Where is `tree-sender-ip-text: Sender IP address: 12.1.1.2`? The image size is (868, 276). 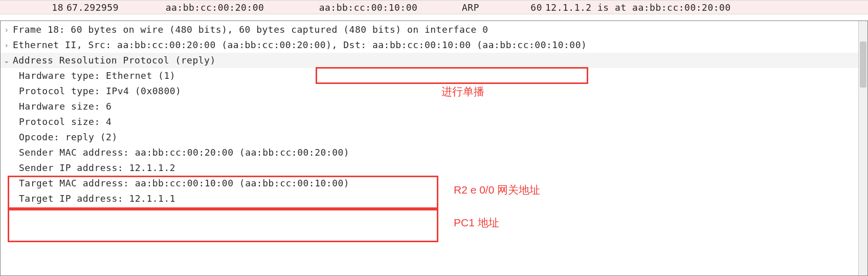
tree-sender-ip-text: Sender IP address: 12.1.1.2 is located at coordinates (97, 168).